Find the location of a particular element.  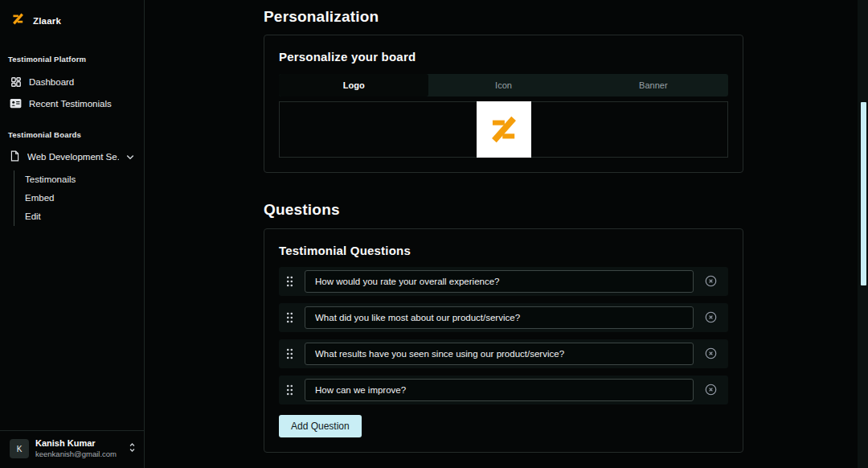

sidebar-item-dashboard: Dashboard is located at coordinates (72, 82).